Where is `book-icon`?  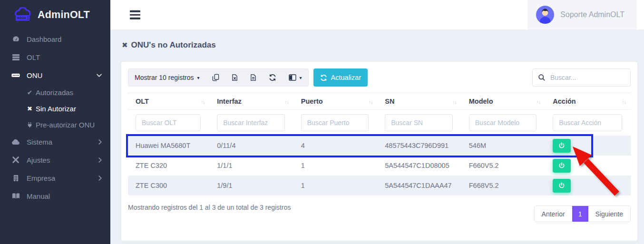 book-icon is located at coordinates (16, 196).